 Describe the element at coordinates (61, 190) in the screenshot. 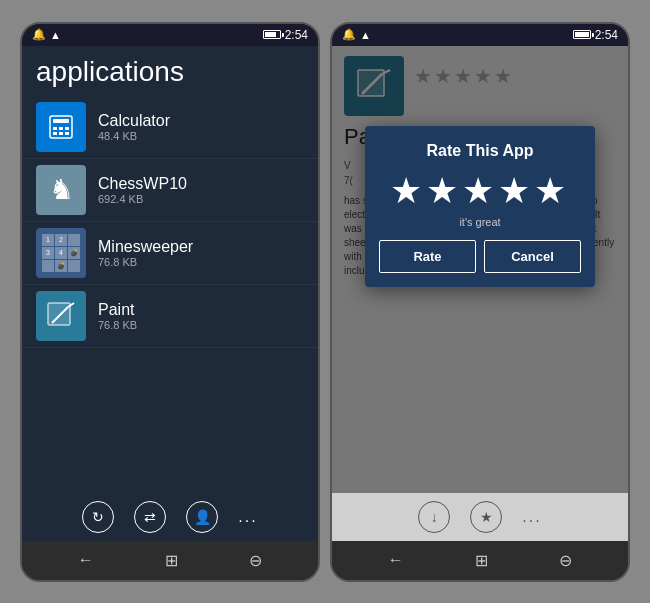

I see `chess-icon: ♞` at that location.